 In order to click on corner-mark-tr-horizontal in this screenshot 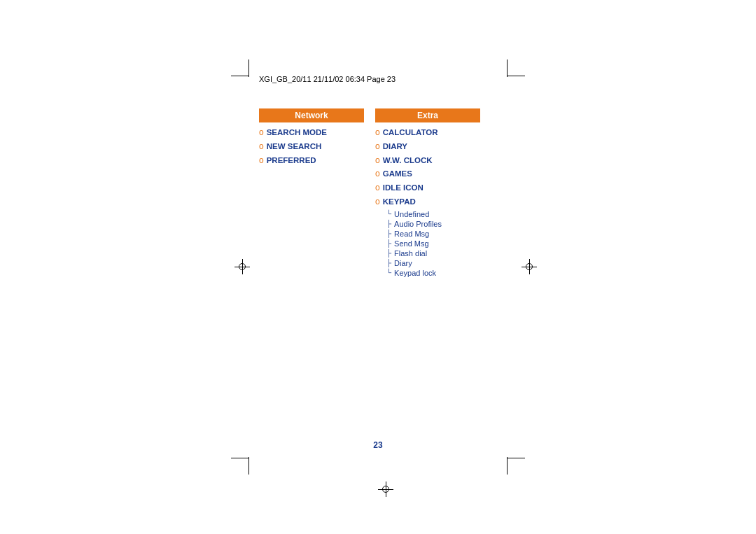, I will do `click(517, 76)`.